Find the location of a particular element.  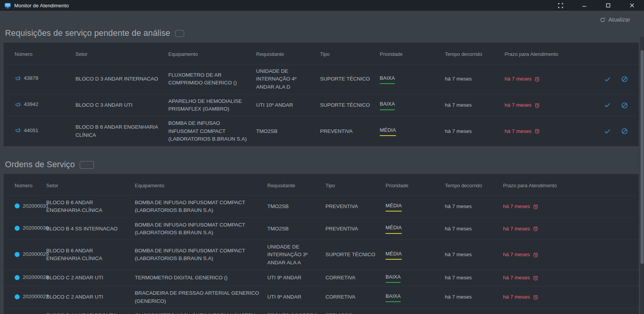

cell-numero: 202000026 is located at coordinates (25, 311).